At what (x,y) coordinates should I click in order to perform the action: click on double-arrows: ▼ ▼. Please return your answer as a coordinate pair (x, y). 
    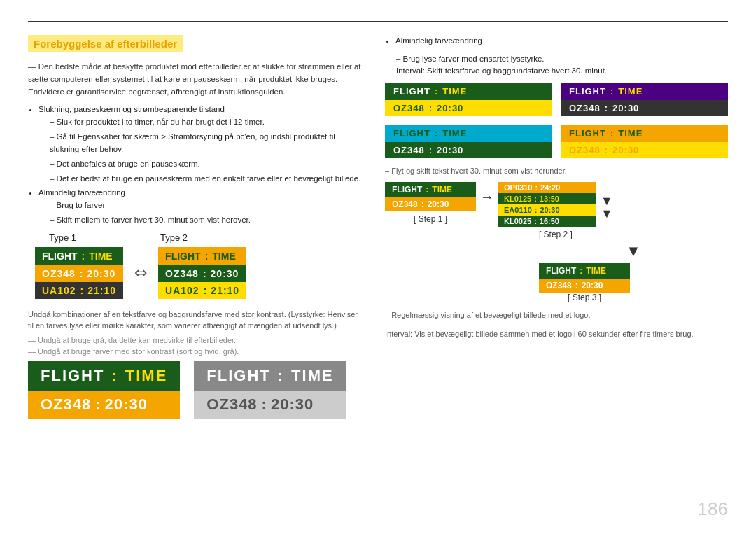
    Looking at the image, I should click on (607, 207).